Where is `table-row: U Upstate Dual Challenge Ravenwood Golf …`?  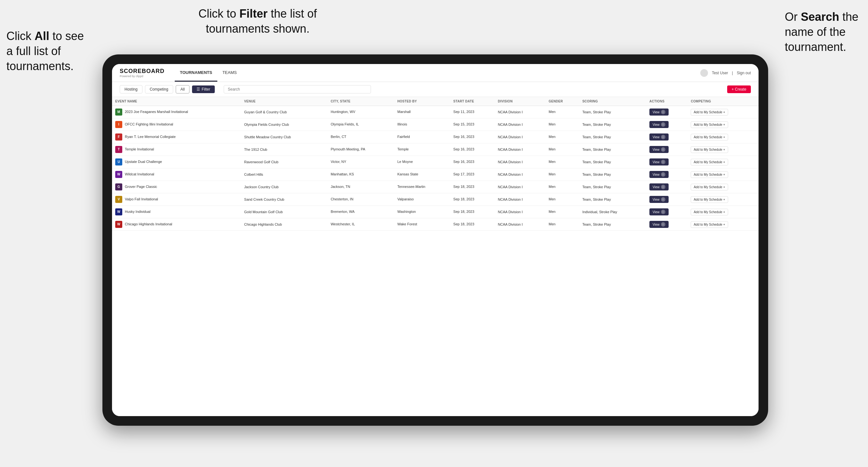 table-row: U Upstate Dual Challenge Ravenwood Golf … is located at coordinates (435, 162).